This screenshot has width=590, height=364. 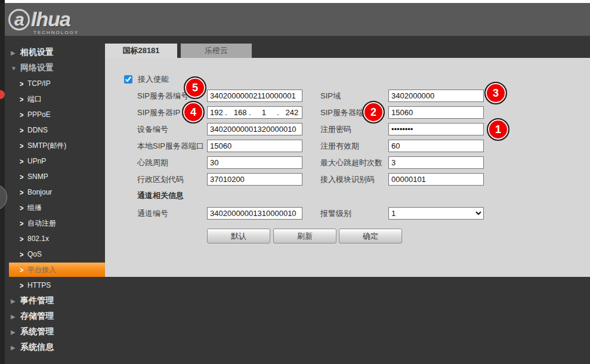 What do you see at coordinates (347, 162) in the screenshot?
I see `form-row: 心跳周期 最大心跳超时次数` at bounding box center [347, 162].